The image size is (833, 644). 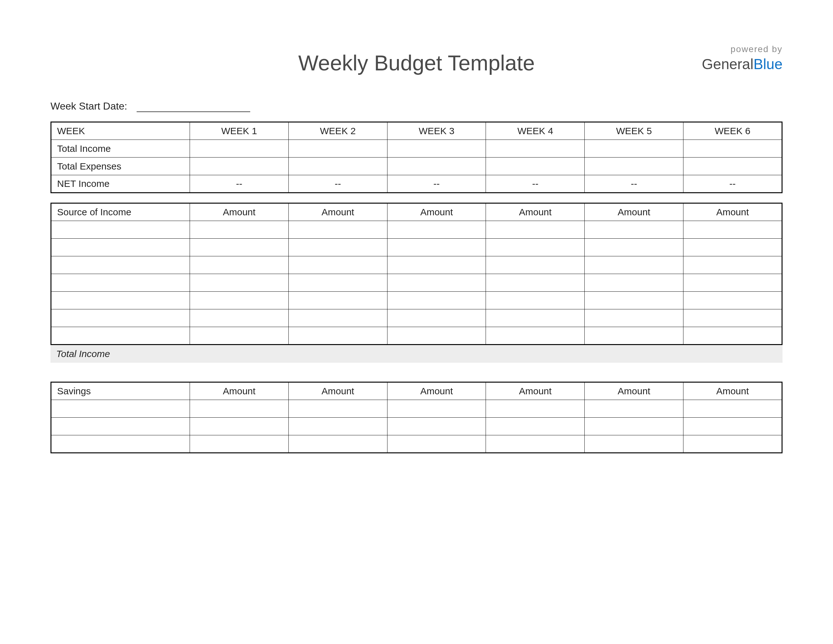 I want to click on savings-row, so click(x=416, y=427).